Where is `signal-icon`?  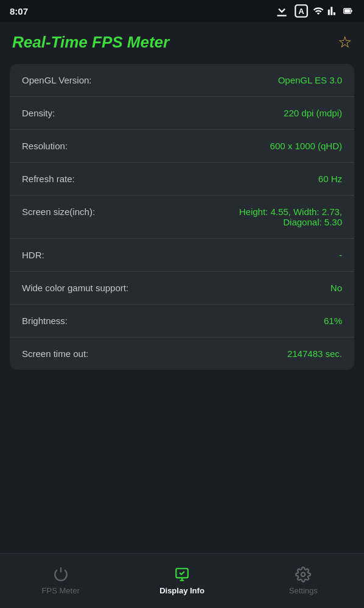
signal-icon is located at coordinates (333, 11).